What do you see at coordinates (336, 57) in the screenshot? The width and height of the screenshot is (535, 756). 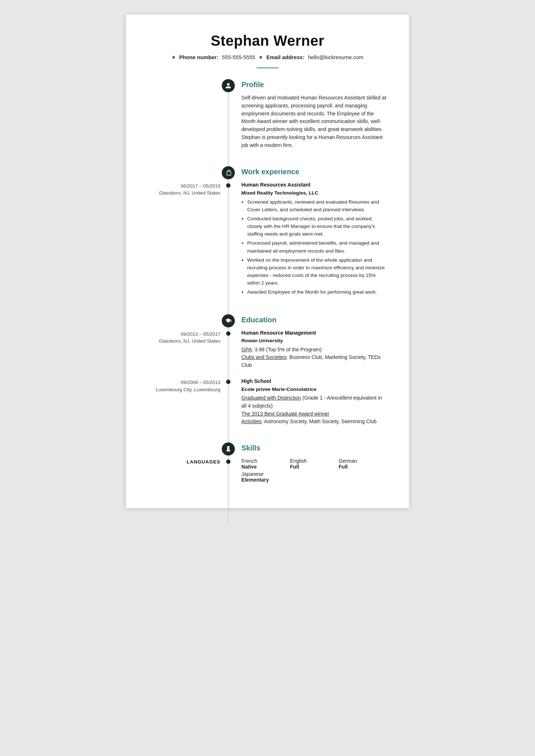 I see `email-value: hello@kickresume.com` at bounding box center [336, 57].